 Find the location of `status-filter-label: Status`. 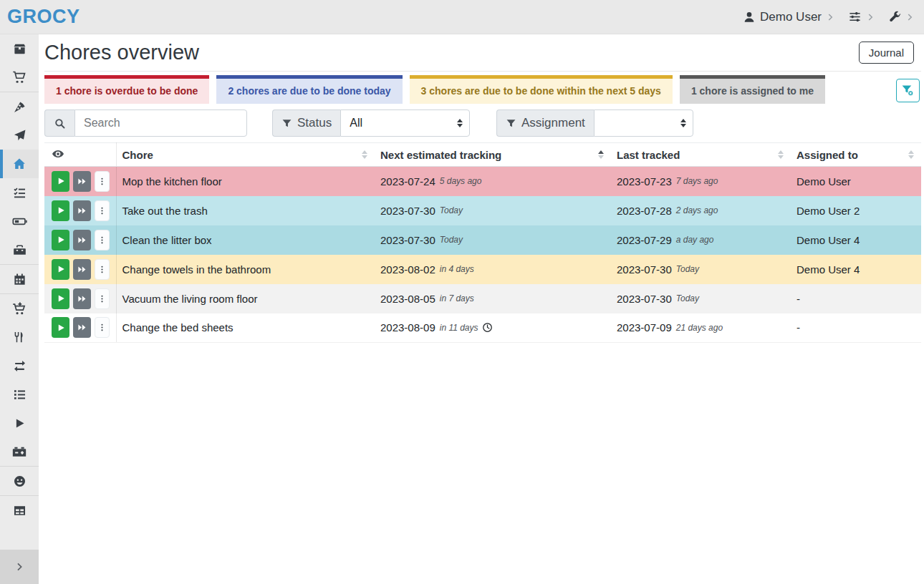

status-filter-label: Status is located at coordinates (314, 123).